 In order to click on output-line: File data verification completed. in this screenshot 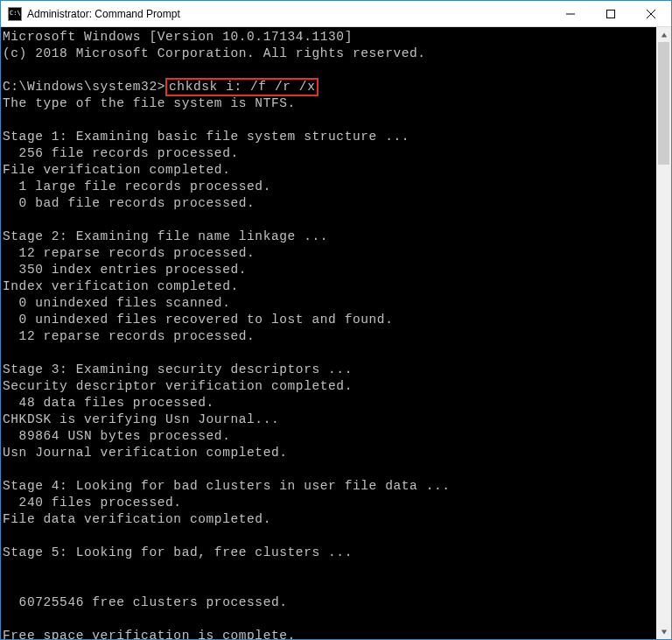, I will do `click(136, 519)`.